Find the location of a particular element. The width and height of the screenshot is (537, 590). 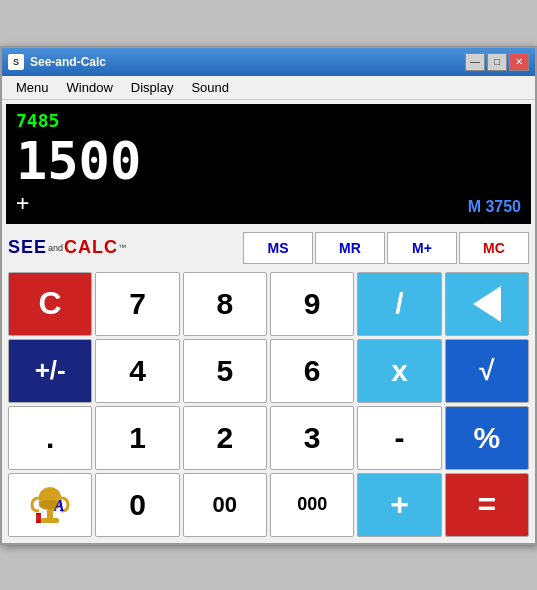

trophy-svg: A is located at coordinates (50, 505).